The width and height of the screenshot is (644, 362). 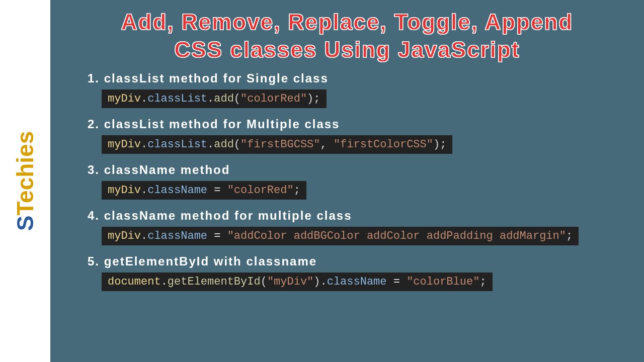 What do you see at coordinates (360, 181) in the screenshot?
I see `list-item: 3. className methodmyDiv.className = "co…` at bounding box center [360, 181].